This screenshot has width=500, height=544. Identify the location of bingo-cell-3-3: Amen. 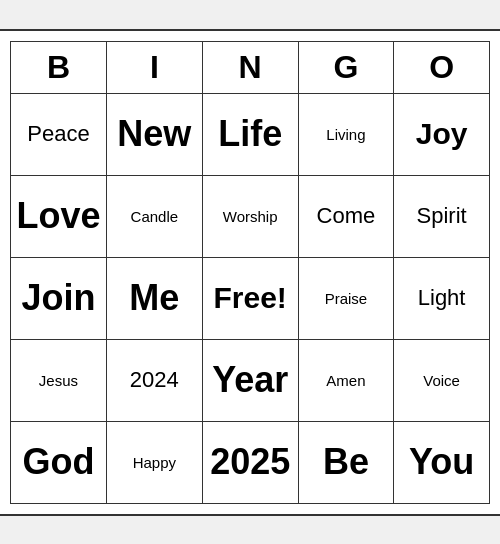
(346, 380).